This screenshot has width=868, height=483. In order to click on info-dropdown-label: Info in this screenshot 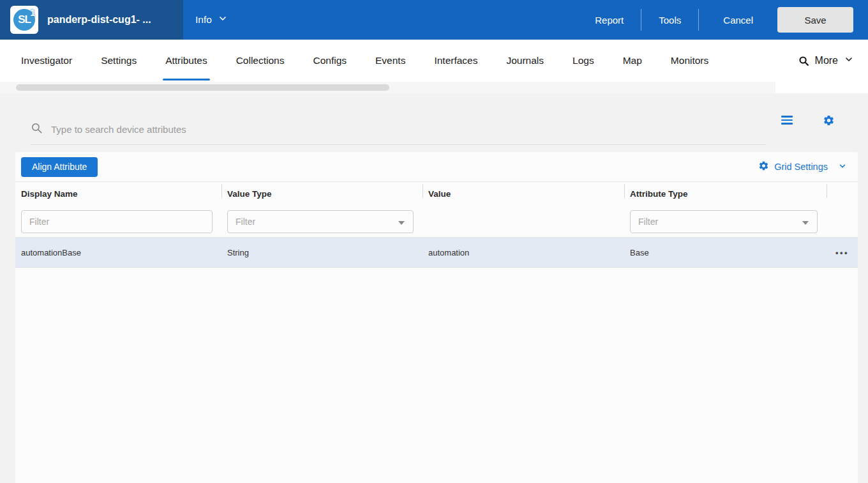, I will do `click(204, 20)`.